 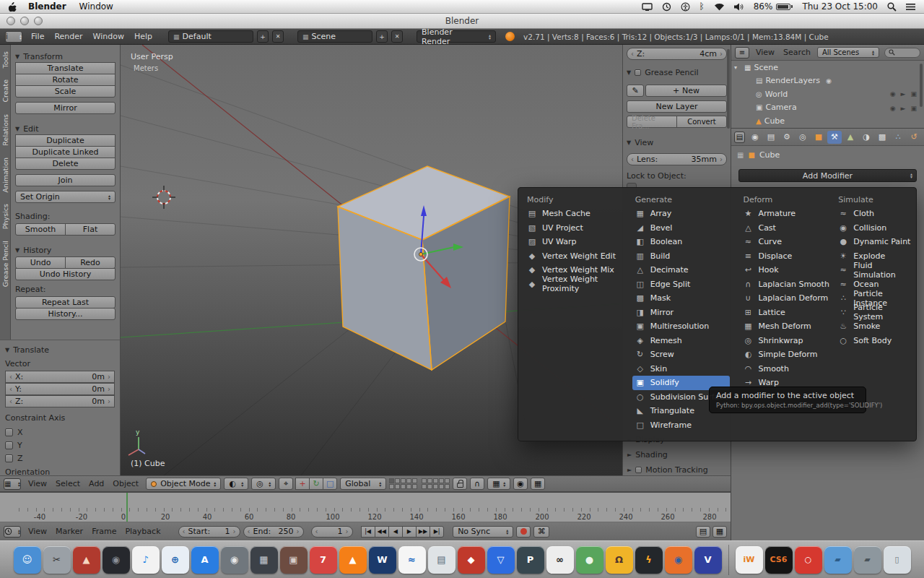 I want to click on modifier-menu-item: ∵Particle System, so click(x=873, y=313).